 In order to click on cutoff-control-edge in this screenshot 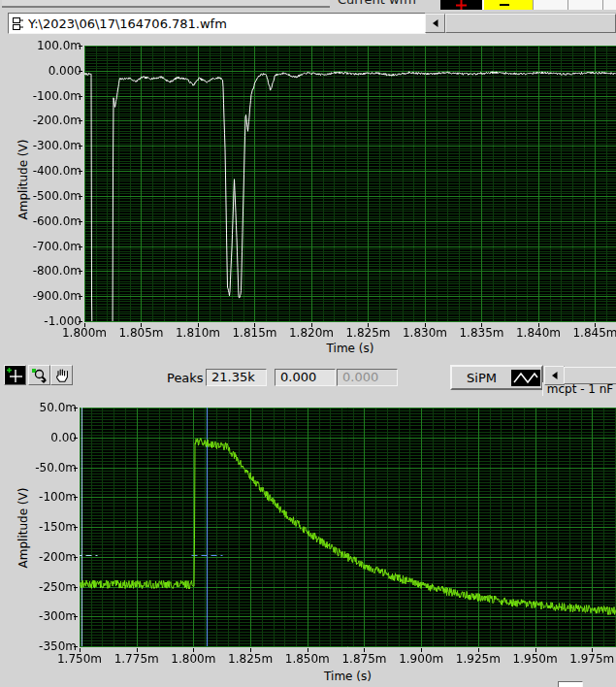, I will do `click(166, 4)`.